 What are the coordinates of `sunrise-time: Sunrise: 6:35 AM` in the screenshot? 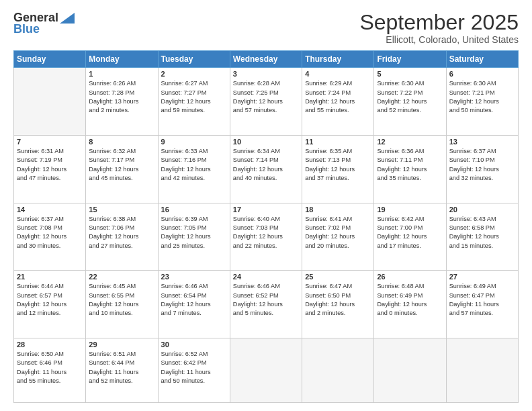 It's located at (328, 151).